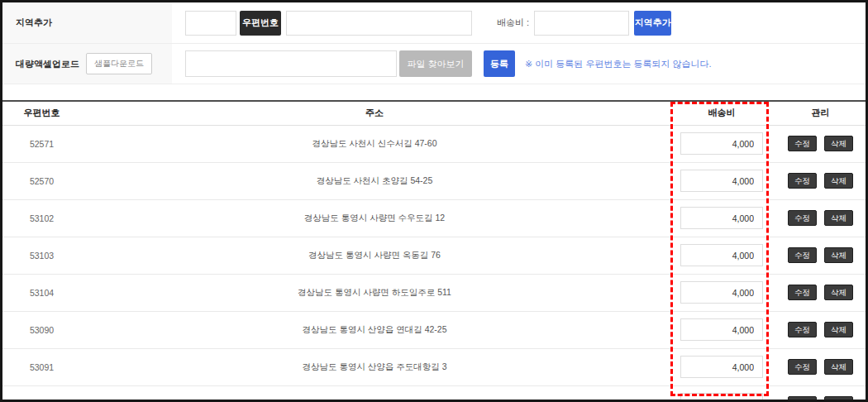 The width and height of the screenshot is (868, 402). I want to click on postal-code-input, so click(211, 23).